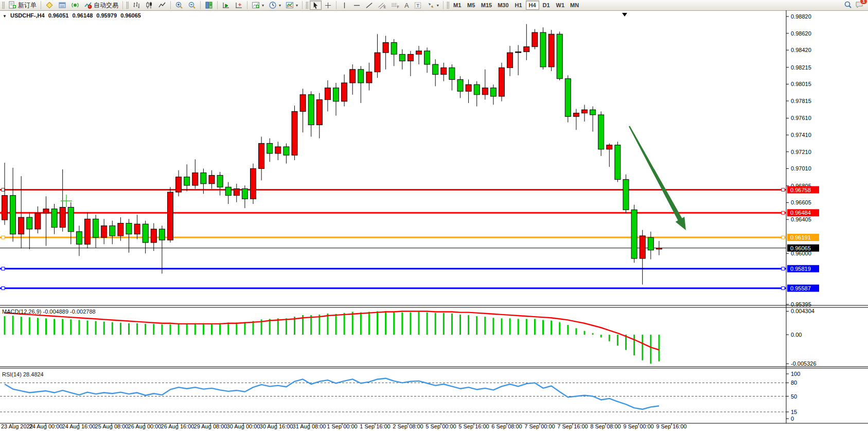 The image size is (868, 431). What do you see at coordinates (75, 5) in the screenshot?
I see `navigator-button` at bounding box center [75, 5].